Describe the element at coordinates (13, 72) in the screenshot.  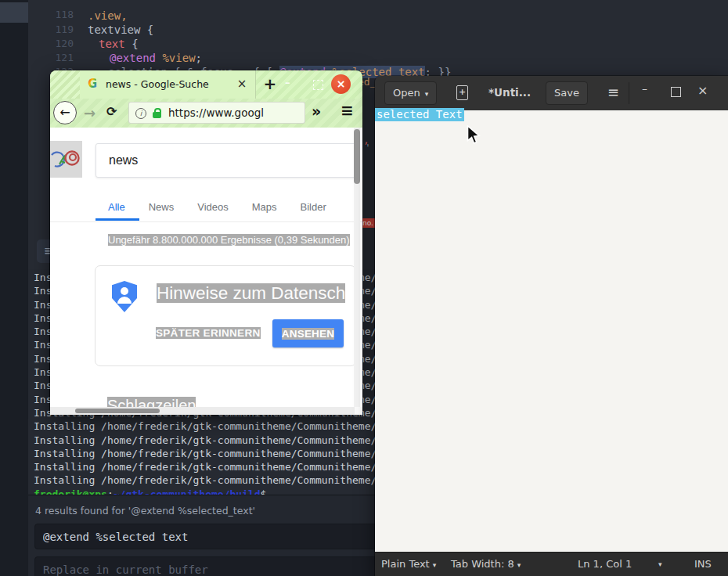
I see `code-line: 123 selection { &:focus, { [ @extend %se…` at that location.